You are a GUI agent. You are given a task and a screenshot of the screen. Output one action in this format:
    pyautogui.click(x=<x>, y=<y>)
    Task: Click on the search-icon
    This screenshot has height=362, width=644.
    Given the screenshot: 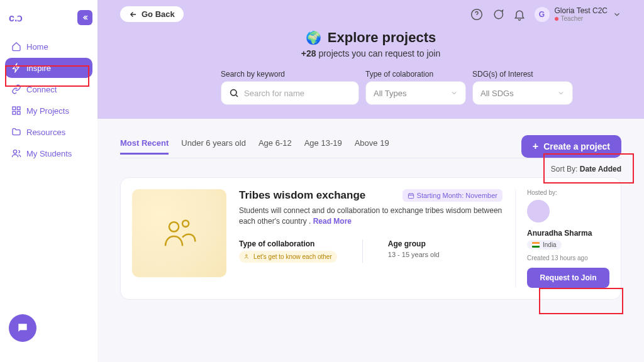 What is the action you would take?
    pyautogui.click(x=234, y=93)
    